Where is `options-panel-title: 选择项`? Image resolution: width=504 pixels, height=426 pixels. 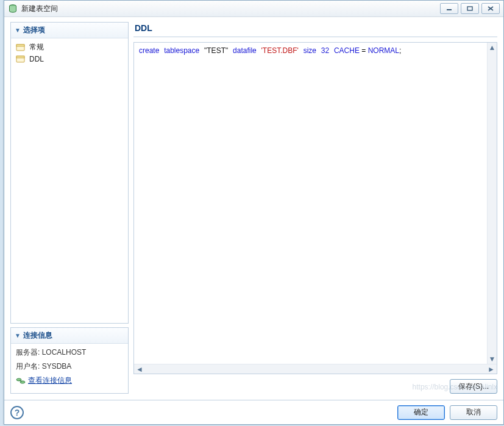
options-panel-title: 选择项 is located at coordinates (34, 30).